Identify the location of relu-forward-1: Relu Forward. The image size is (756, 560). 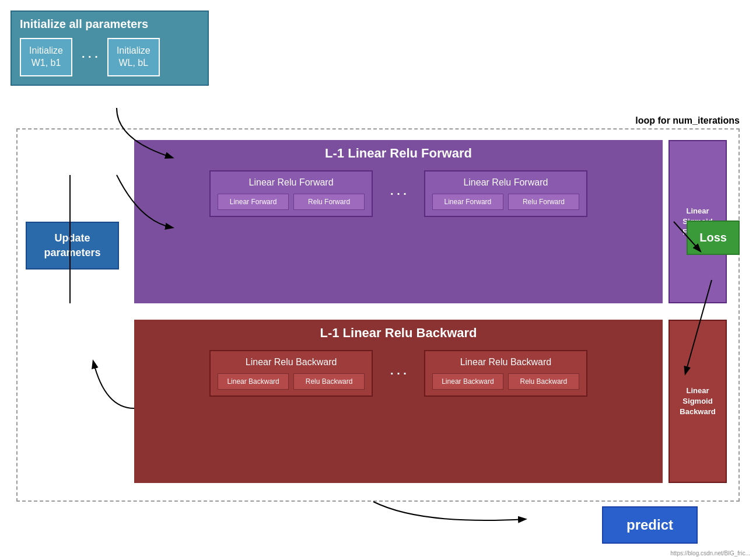
(329, 202).